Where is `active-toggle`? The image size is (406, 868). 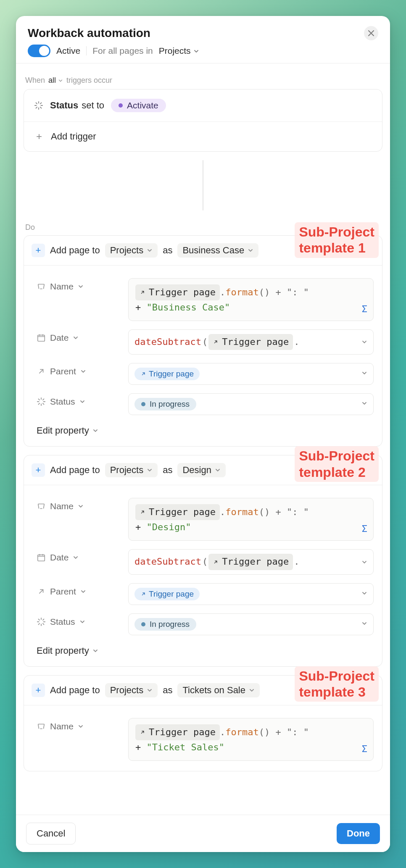 active-toggle is located at coordinates (39, 51).